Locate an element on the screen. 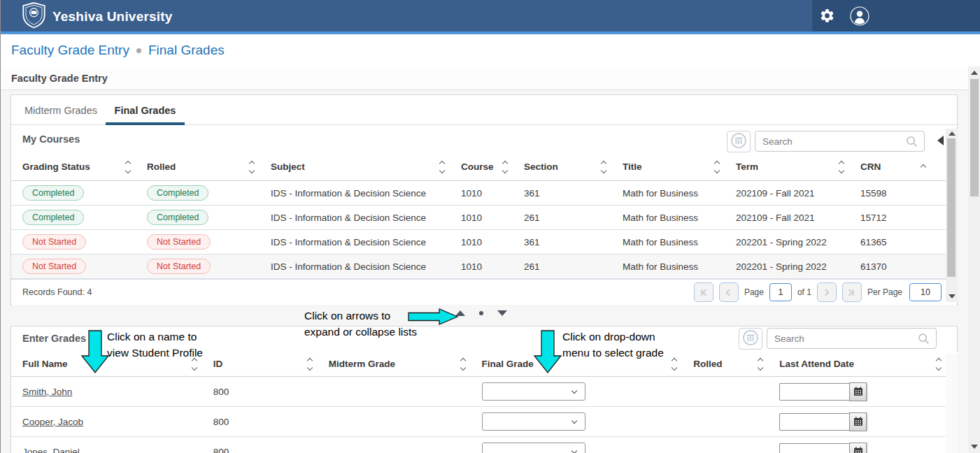 The height and width of the screenshot is (453, 980). previous-page-button is located at coordinates (729, 292).